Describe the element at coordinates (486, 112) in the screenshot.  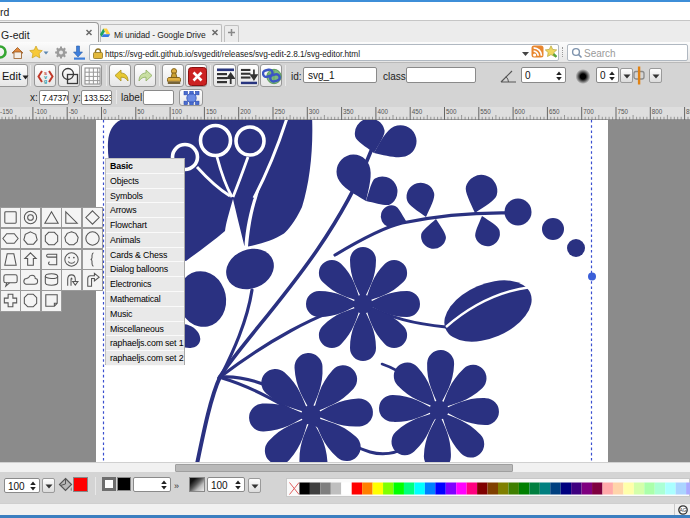
I see `svg-text: 550` at that location.